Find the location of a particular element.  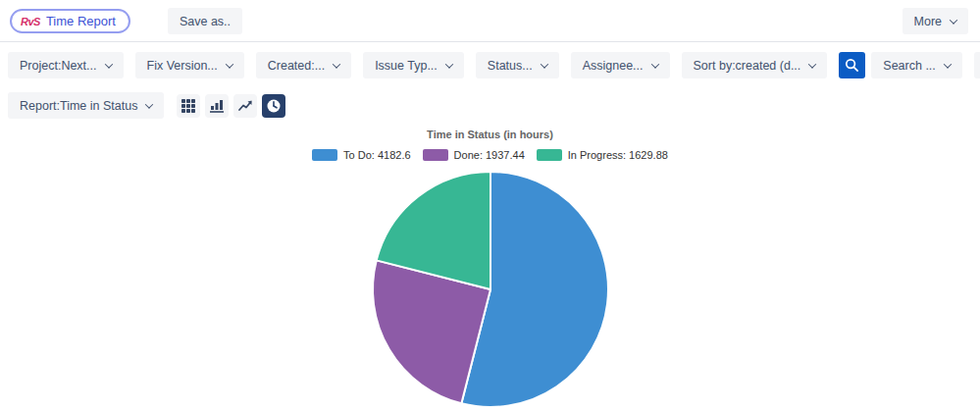

more-button: More is located at coordinates (936, 22).